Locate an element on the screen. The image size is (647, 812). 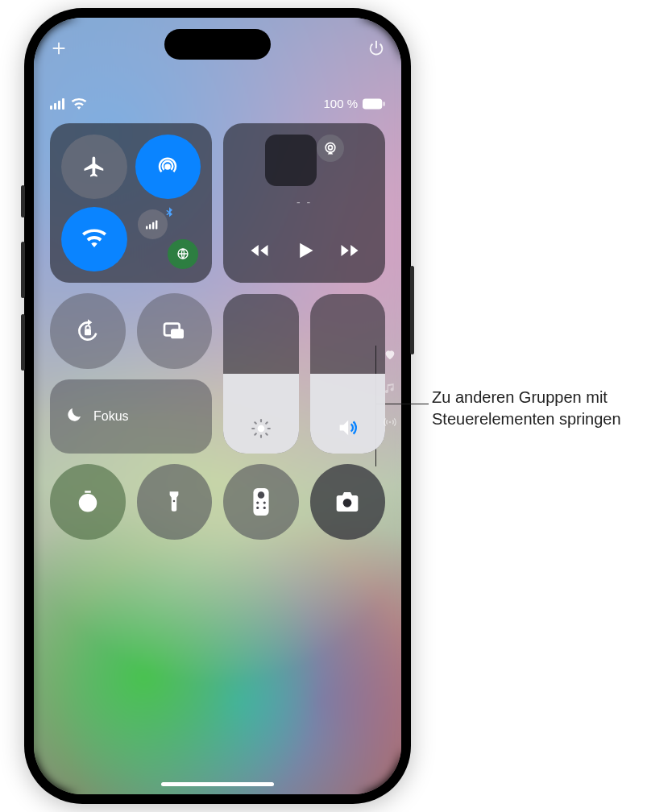
page-indicator-connectivity-icon is located at coordinates (390, 422).